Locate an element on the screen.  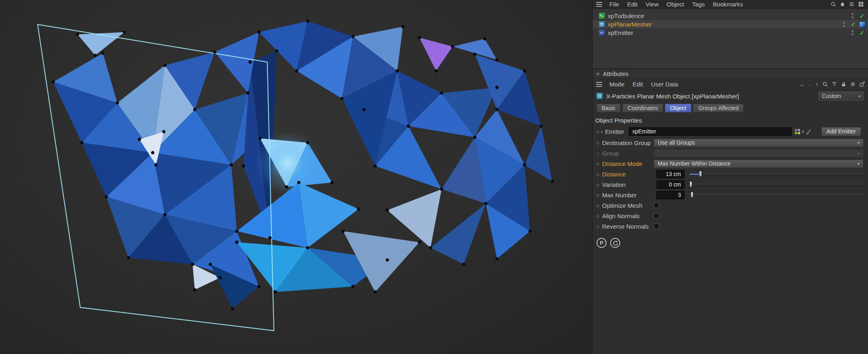
object-name: xpEmitter is located at coordinates (620, 33).